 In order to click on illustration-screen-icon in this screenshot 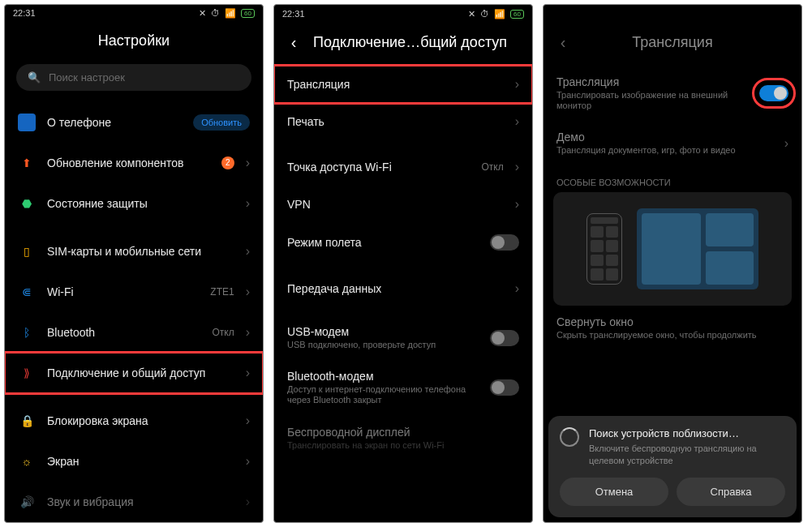, I will do `click(698, 249)`.